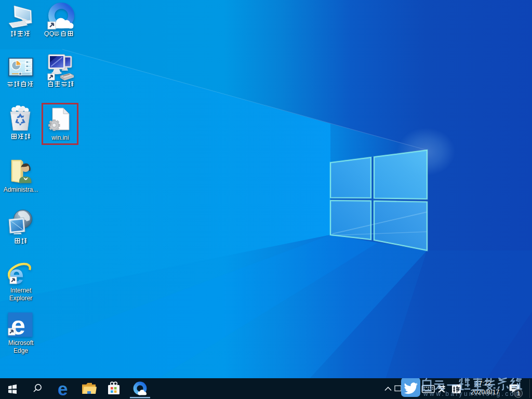 This screenshot has width=532, height=399. What do you see at coordinates (62, 389) in the screenshot?
I see `svg-text: e` at bounding box center [62, 389].